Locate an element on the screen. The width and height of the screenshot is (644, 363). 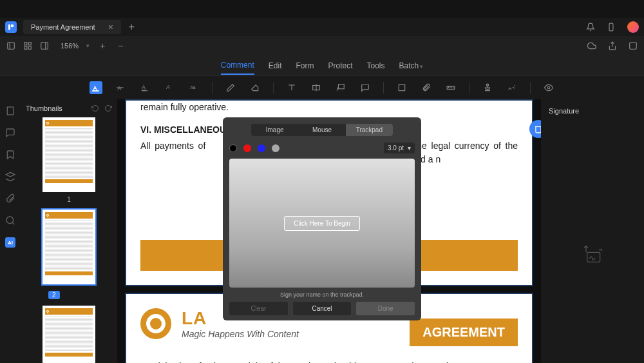
color-blue is located at coordinates (261, 148).